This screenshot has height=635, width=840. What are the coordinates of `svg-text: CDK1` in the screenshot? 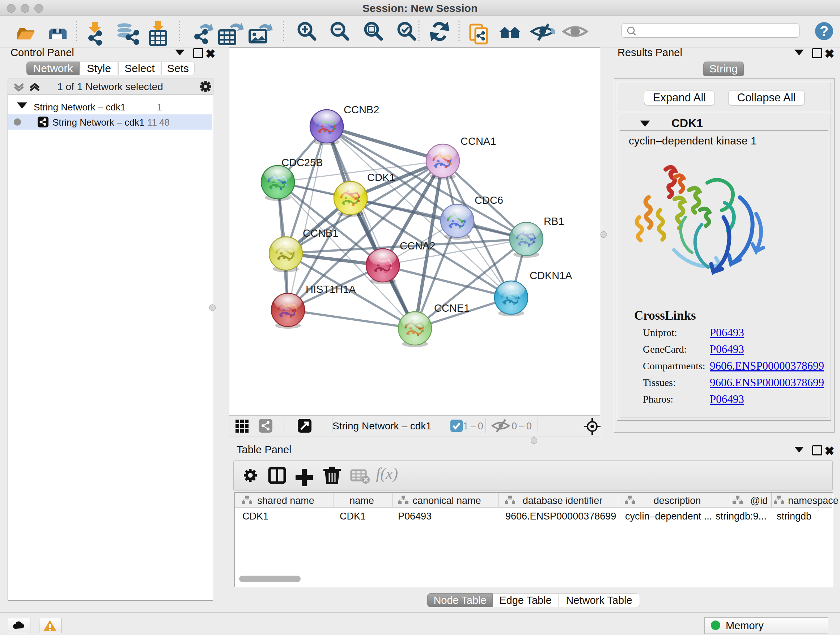 It's located at (381, 177).